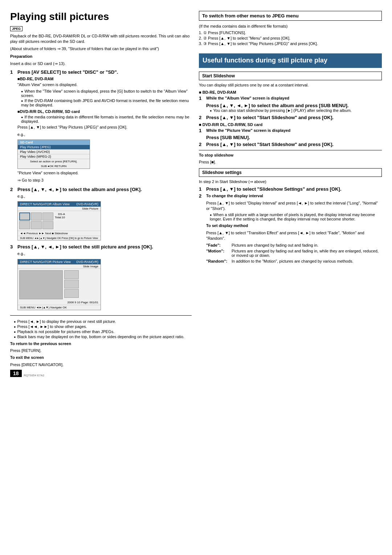  Describe the element at coordinates (105, 127) in the screenshot. I see `dvdr-text1: Press [▲, ▼] to select "Play Pictures (J…` at that location.